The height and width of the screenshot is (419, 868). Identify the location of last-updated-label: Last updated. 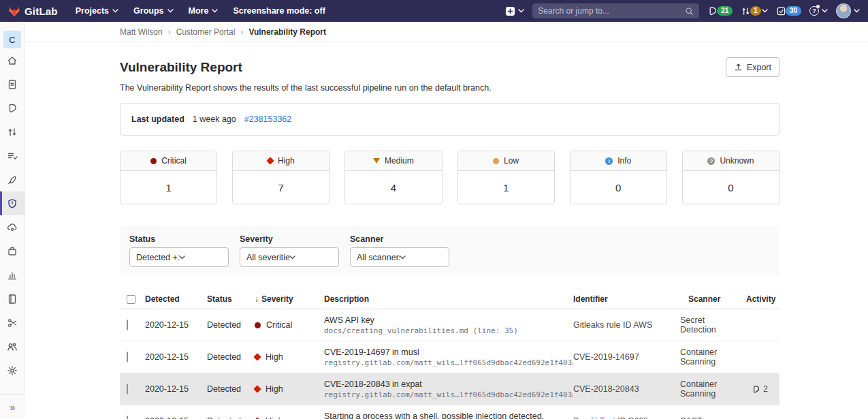
(158, 119).